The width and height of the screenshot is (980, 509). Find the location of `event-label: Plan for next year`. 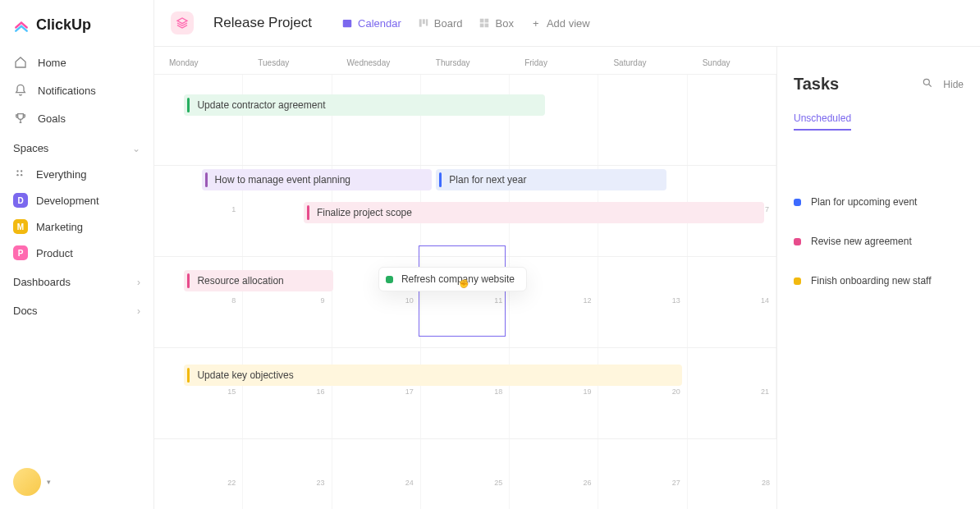

event-label: Plan for next year is located at coordinates (488, 180).